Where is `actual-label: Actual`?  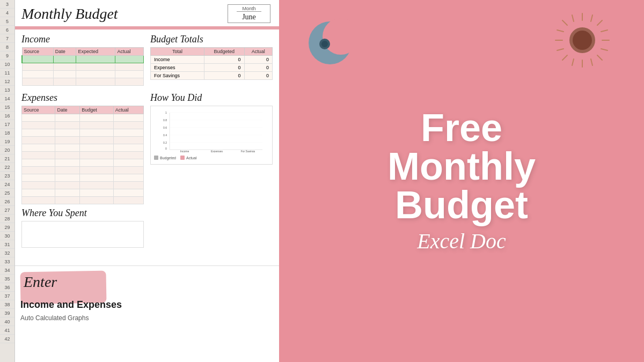 actual-label: Actual is located at coordinates (191, 158).